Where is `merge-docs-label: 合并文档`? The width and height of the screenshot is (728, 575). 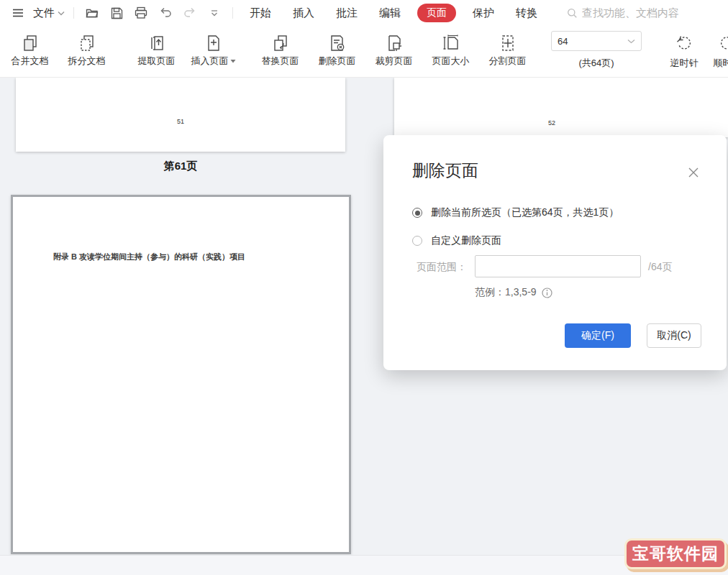
merge-docs-label: 合并文档 is located at coordinates (30, 61).